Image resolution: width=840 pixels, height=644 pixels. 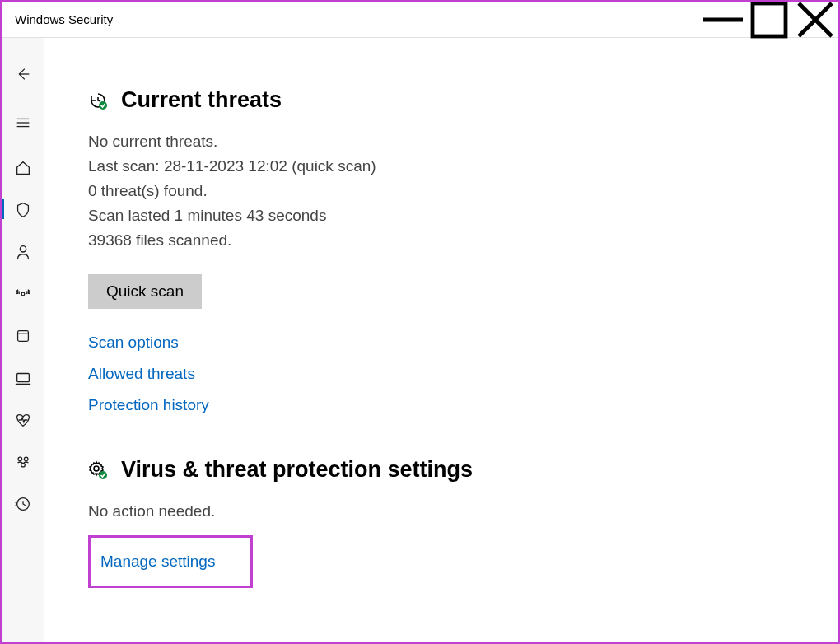 What do you see at coordinates (420, 20) in the screenshot?
I see `title-bar: Windows Security` at bounding box center [420, 20].